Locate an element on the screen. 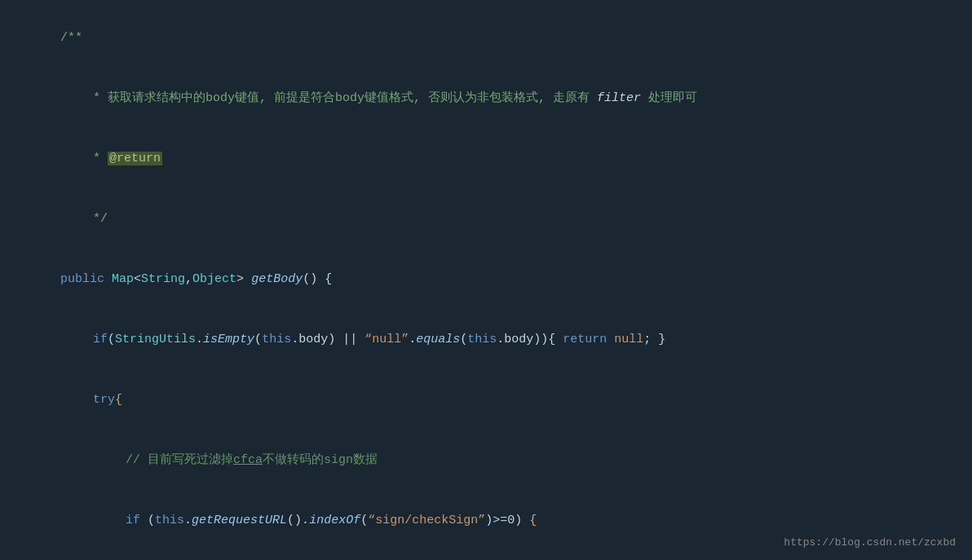 Image resolution: width=972 pixels, height=560 pixels. line-2-content: * 获取请求结构中的body键值, 前提是符合body键值格式, 否则认为非包装… is located at coordinates (486, 99).